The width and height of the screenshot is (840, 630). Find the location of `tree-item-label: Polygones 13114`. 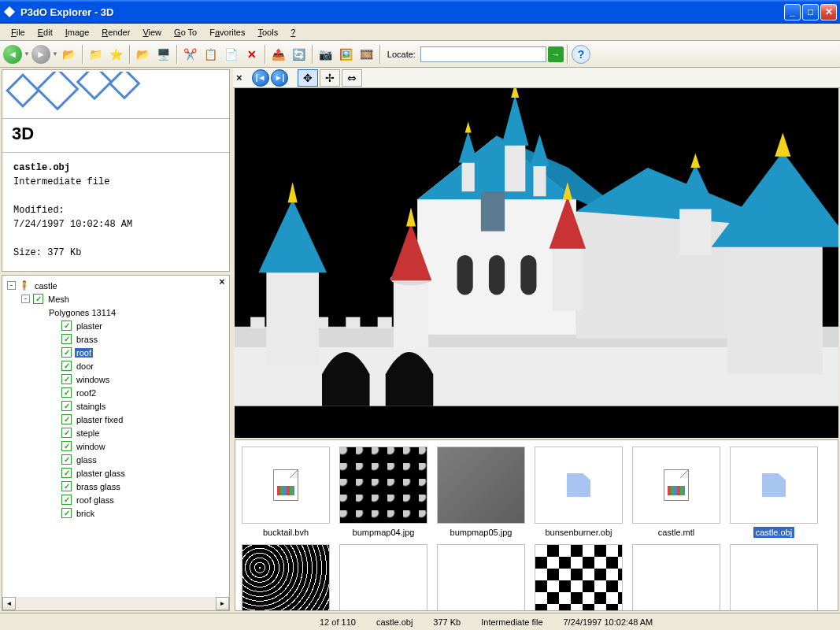

tree-item-label: Polygones 13114 is located at coordinates (82, 313).